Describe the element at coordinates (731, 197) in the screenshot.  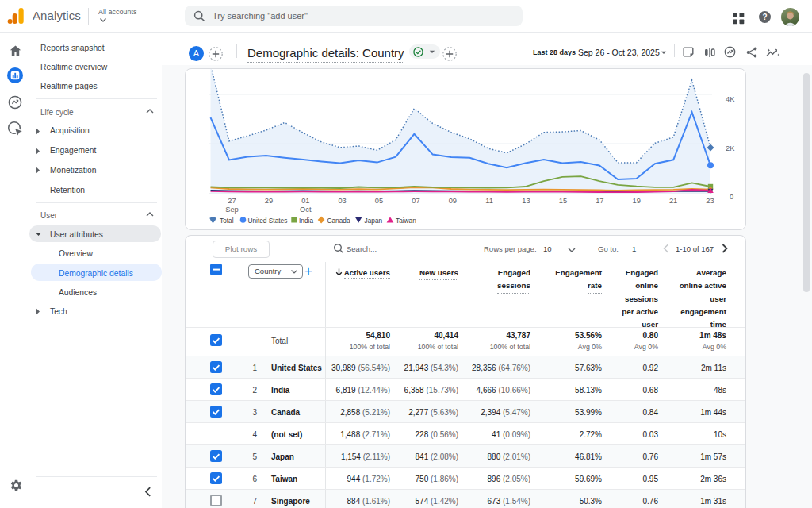
I see `svg-text: 0` at that location.